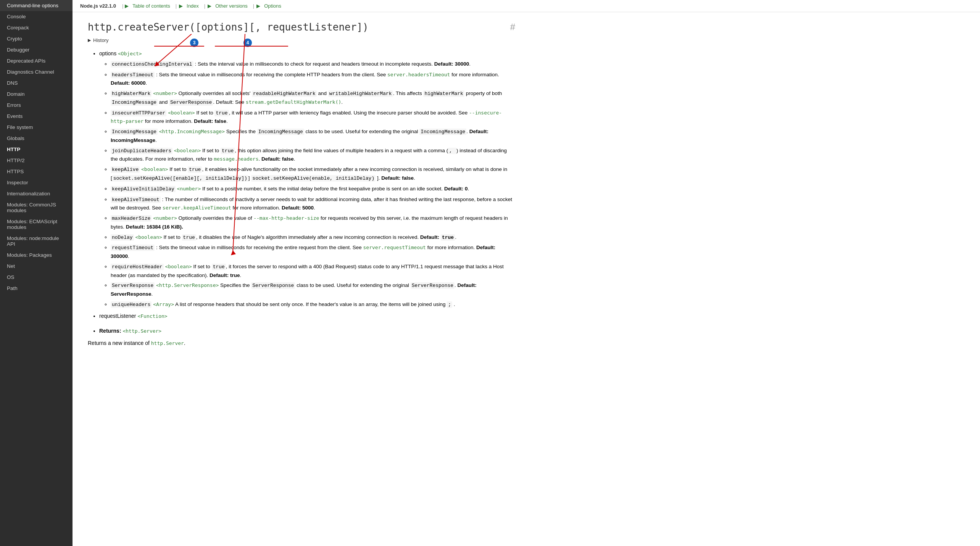 The width and height of the screenshot is (980, 546). I want to click on sidebar-item-dns: DNS, so click(36, 83).